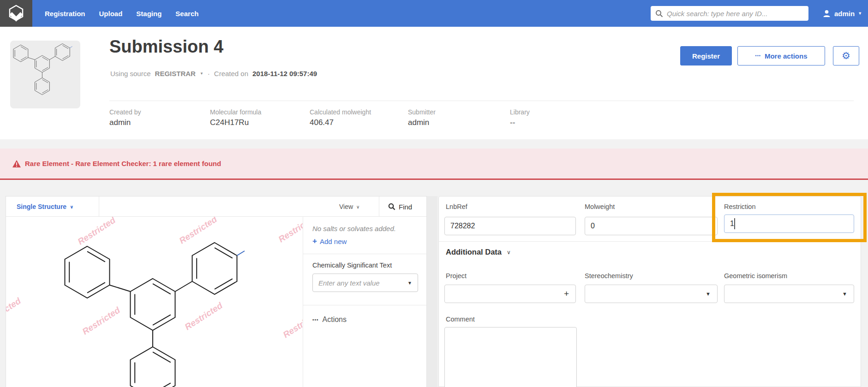  What do you see at coordinates (370, 241) in the screenshot?
I see `add-new-button: + Add new` at bounding box center [370, 241].